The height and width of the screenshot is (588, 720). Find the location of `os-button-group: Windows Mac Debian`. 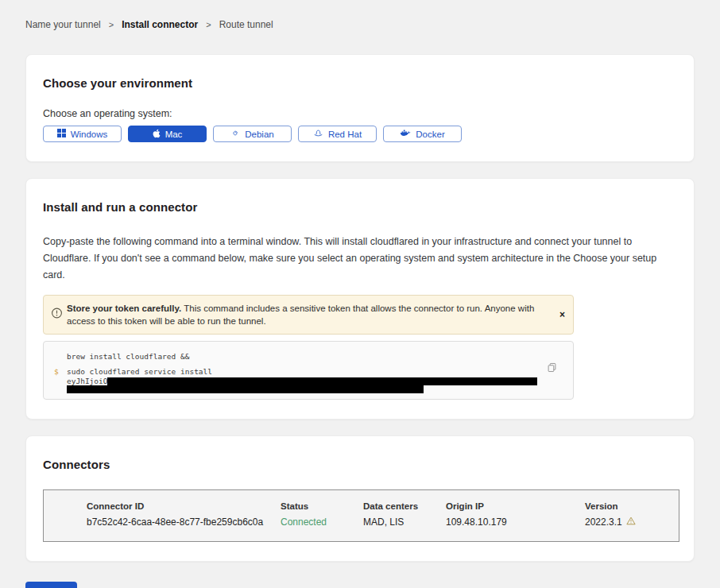

os-button-group: Windows Mac Debian is located at coordinates (360, 133).